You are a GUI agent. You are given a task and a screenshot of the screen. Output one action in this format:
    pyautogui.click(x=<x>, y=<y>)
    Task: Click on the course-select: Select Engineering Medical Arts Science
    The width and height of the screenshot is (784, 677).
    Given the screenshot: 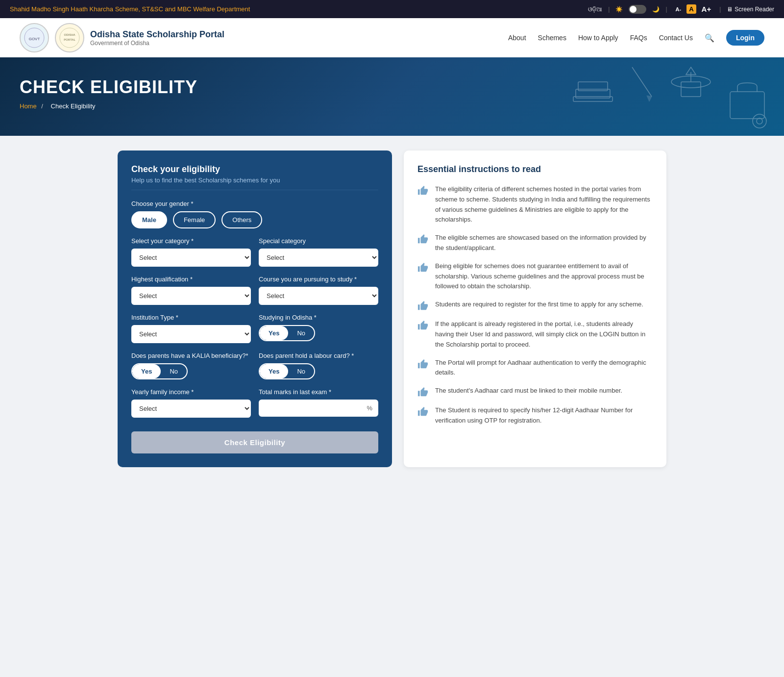 What is the action you would take?
    pyautogui.click(x=318, y=296)
    